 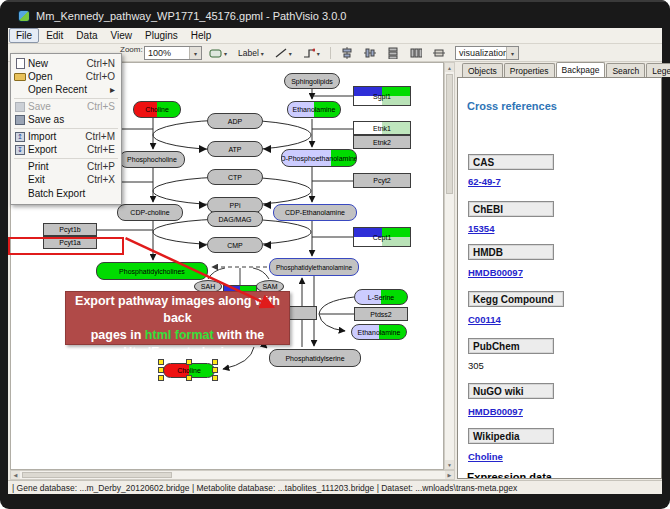 What do you see at coordinates (152, 271) in the screenshot?
I see `node-phosphatidylcholines: Phosphatidylcholines` at bounding box center [152, 271].